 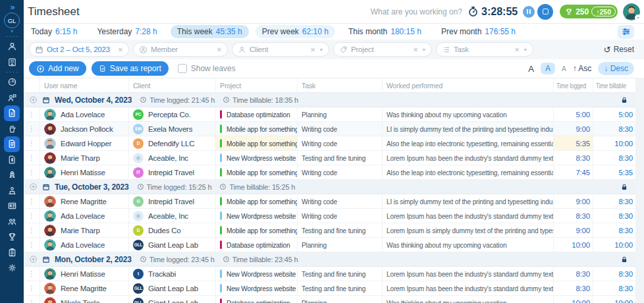 What do you see at coordinates (12, 7) in the screenshot?
I see `sidebar-expand-icon: »` at bounding box center [12, 7].